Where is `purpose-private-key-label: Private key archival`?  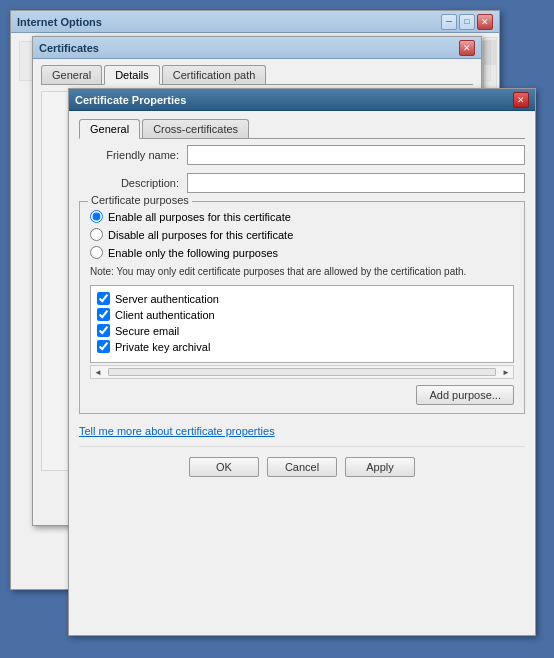
purpose-private-key-label: Private key archival is located at coordinates (162, 347).